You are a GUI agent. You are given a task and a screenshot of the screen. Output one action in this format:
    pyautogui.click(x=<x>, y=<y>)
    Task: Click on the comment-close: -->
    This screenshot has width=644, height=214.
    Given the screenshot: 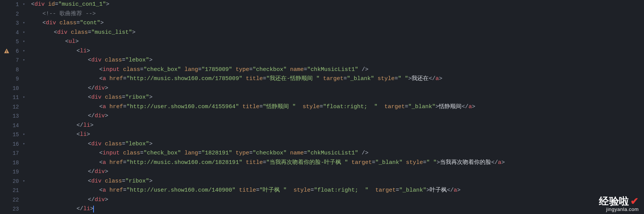 What is the action you would take?
    pyautogui.click(x=89, y=14)
    